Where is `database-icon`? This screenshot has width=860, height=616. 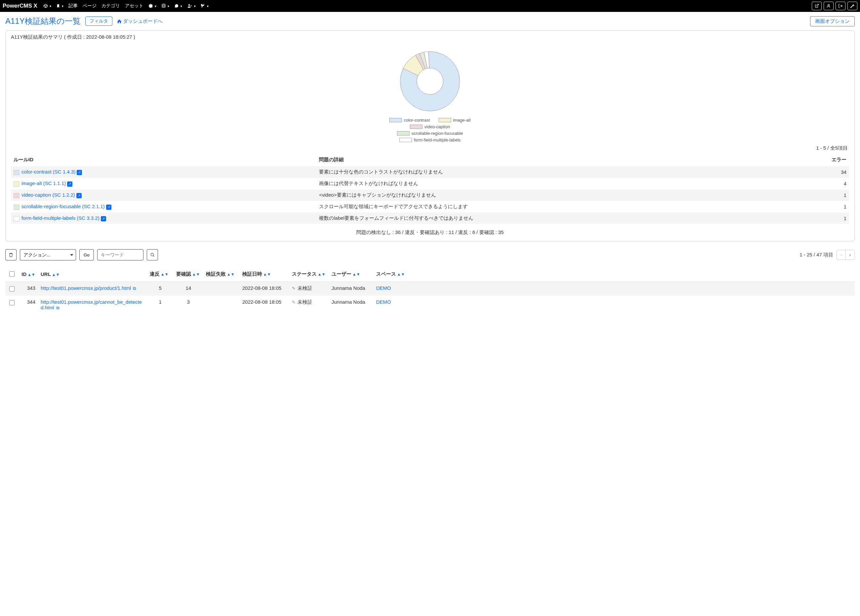
database-icon is located at coordinates (164, 6).